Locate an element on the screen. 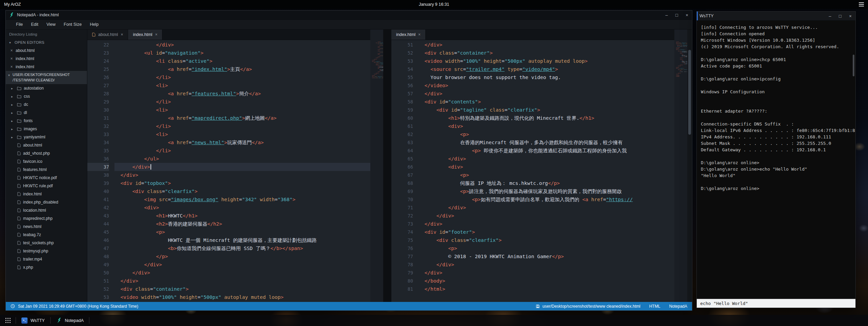 This screenshot has height=326, width=868. tree-folder: ▸fonts is located at coordinates (46, 121).